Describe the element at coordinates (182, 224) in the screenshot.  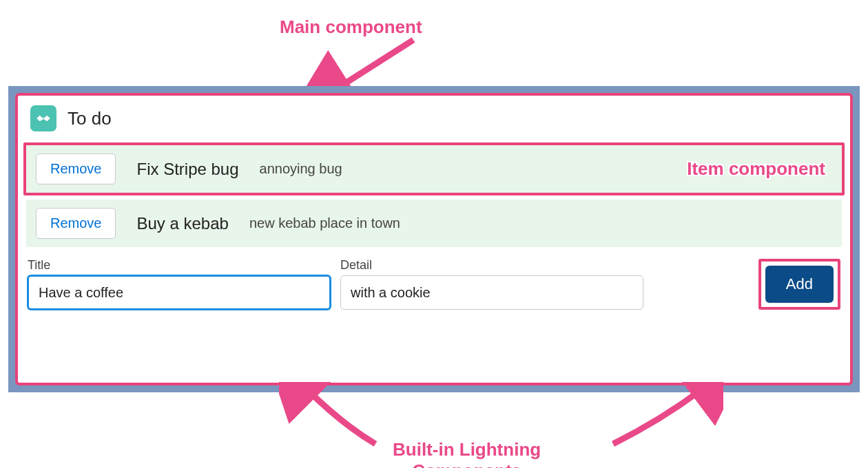
I see `item-title: Buy a kebab` at that location.